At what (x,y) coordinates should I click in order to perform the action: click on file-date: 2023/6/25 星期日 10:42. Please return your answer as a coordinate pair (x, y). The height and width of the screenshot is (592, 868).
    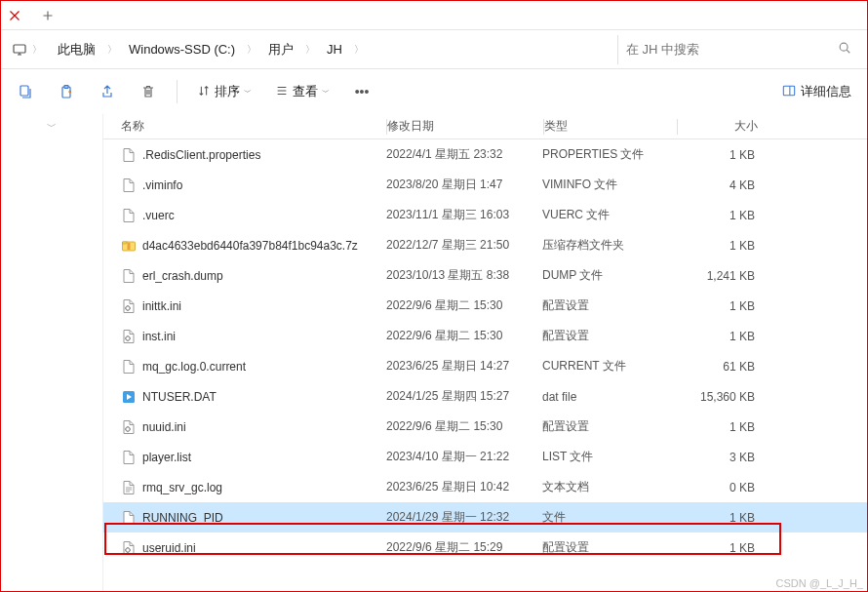
    Looking at the image, I should click on (464, 488).